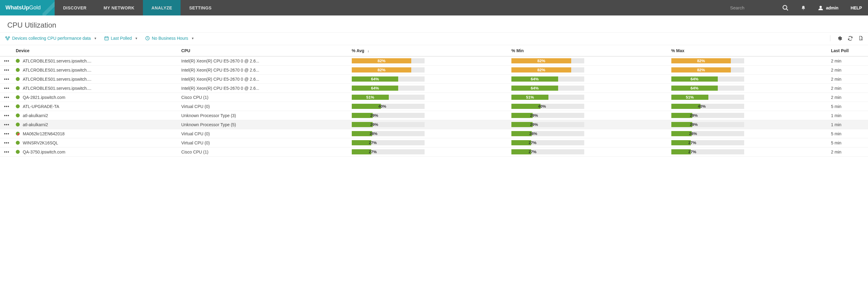  Describe the element at coordinates (749, 79) in the screenshot. I see `max-cell: 64%` at that location.